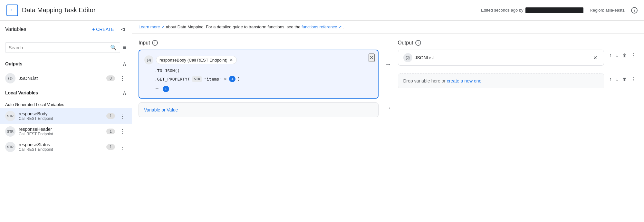  Describe the element at coordinates (231, 60) in the screenshot. I see `chip-close-button: ✕` at that location.